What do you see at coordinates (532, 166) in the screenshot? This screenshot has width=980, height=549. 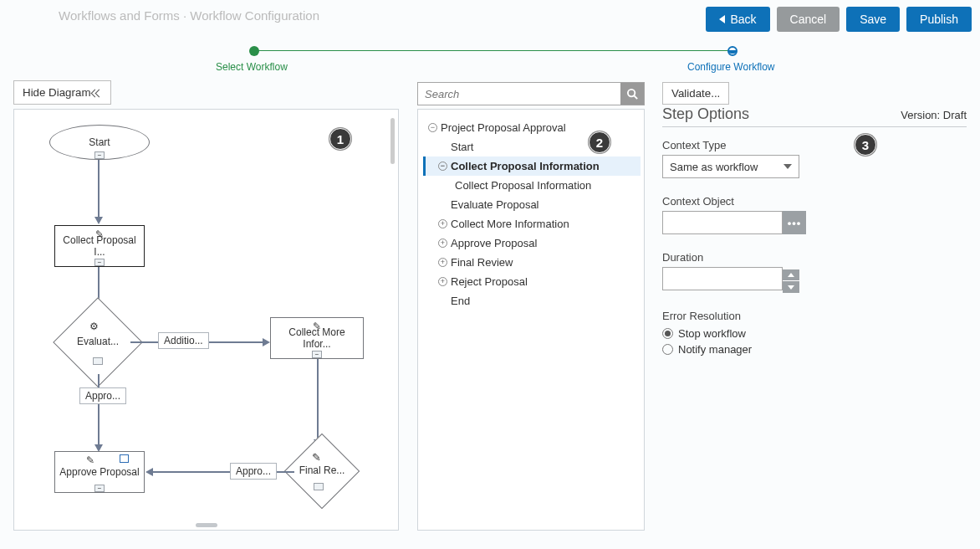 I see `tree-item-collect-proposal: −Collect Proposal Information` at bounding box center [532, 166].